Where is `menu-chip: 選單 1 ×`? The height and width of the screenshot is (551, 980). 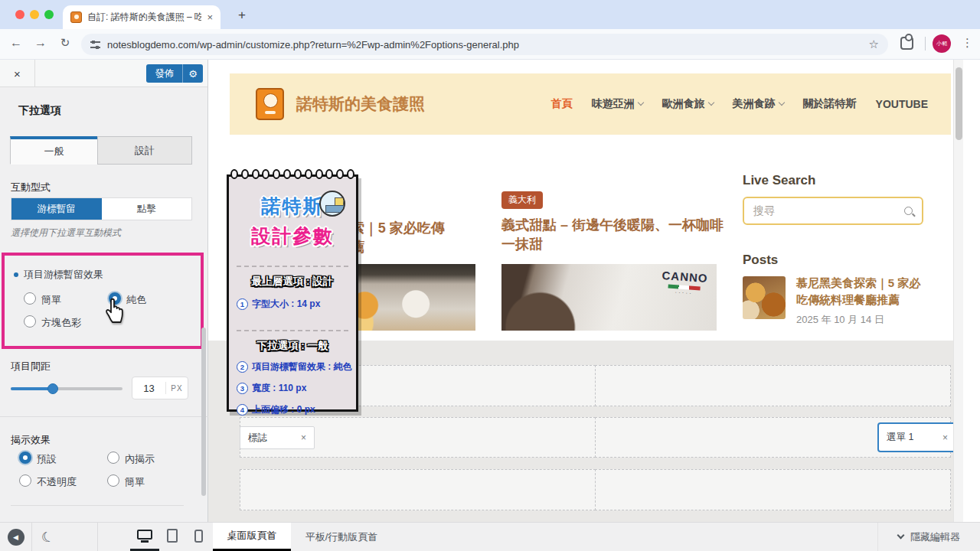
menu-chip: 選單 1 × is located at coordinates (917, 438).